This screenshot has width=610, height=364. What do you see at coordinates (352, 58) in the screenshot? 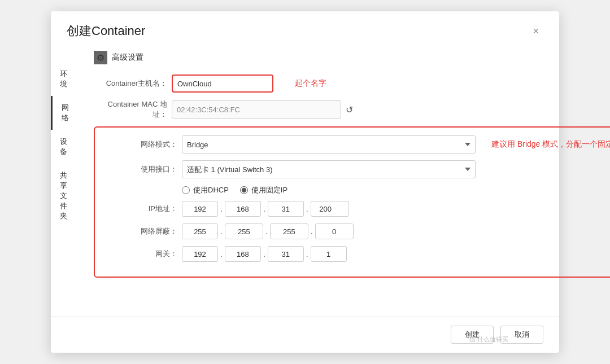
I see `section-header: ⚙ 高级设置` at bounding box center [352, 58].